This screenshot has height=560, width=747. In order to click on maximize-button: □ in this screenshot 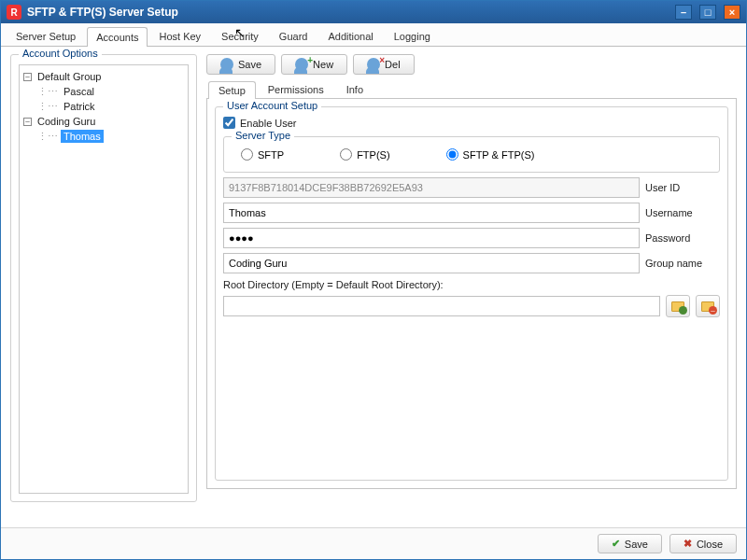, I will do `click(708, 12)`.